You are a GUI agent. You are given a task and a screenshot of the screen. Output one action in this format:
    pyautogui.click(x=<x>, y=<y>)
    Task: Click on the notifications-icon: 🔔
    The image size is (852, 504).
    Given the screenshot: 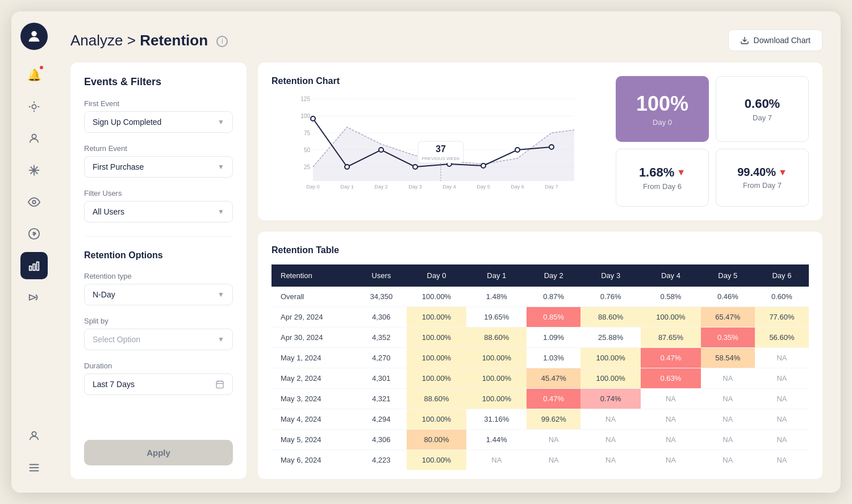 What is the action you would take?
    pyautogui.click(x=34, y=75)
    